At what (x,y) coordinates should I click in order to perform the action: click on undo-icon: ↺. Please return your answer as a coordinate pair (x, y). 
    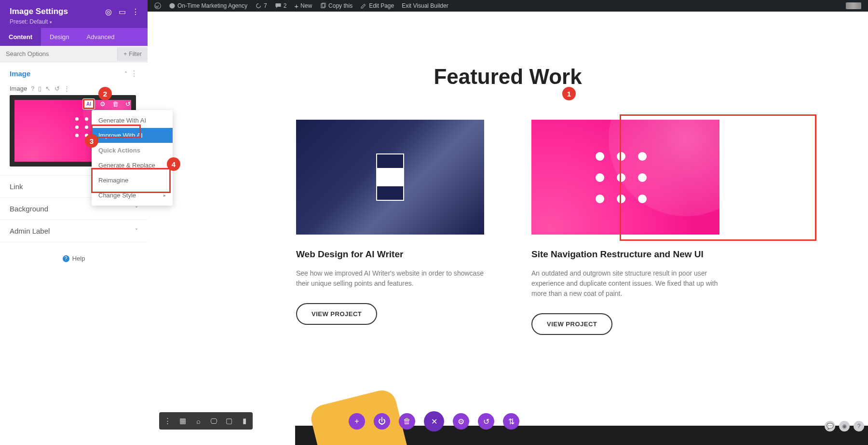
    Looking at the image, I should click on (128, 104).